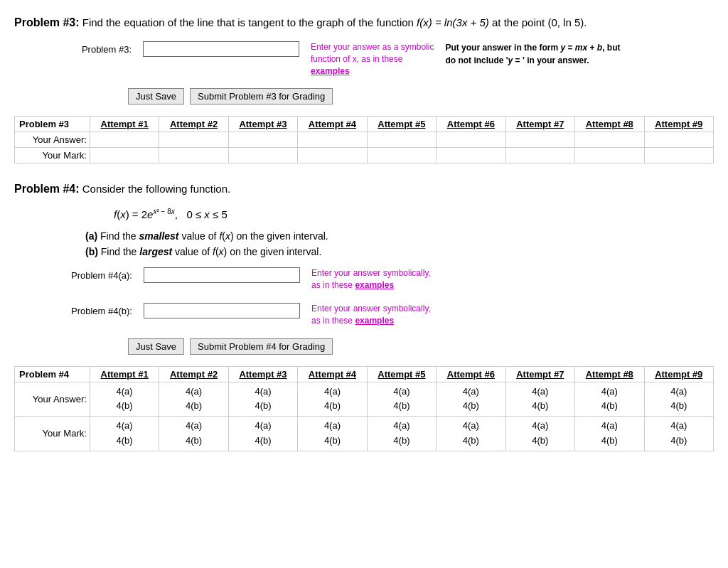 This screenshot has height=568, width=728. I want to click on problem4a-examples-link: examples, so click(374, 285).